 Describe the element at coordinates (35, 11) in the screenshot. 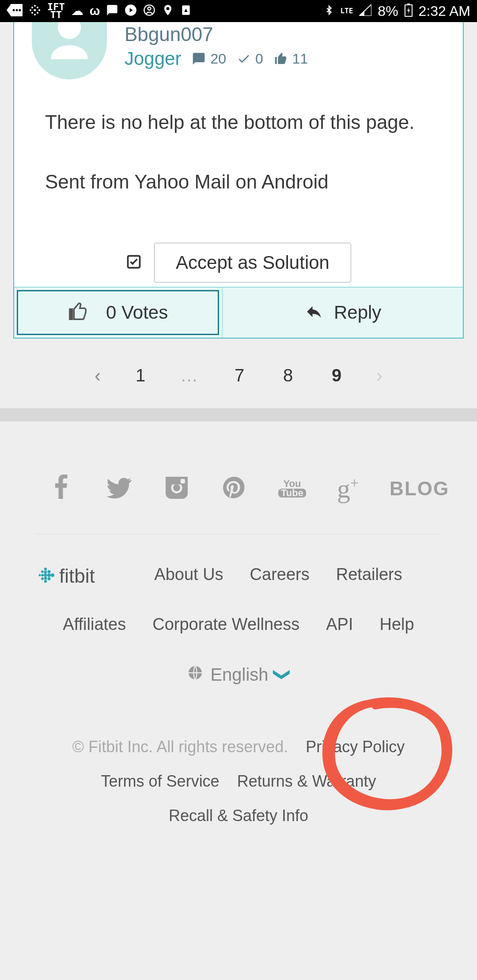

I see `dots-icon` at that location.